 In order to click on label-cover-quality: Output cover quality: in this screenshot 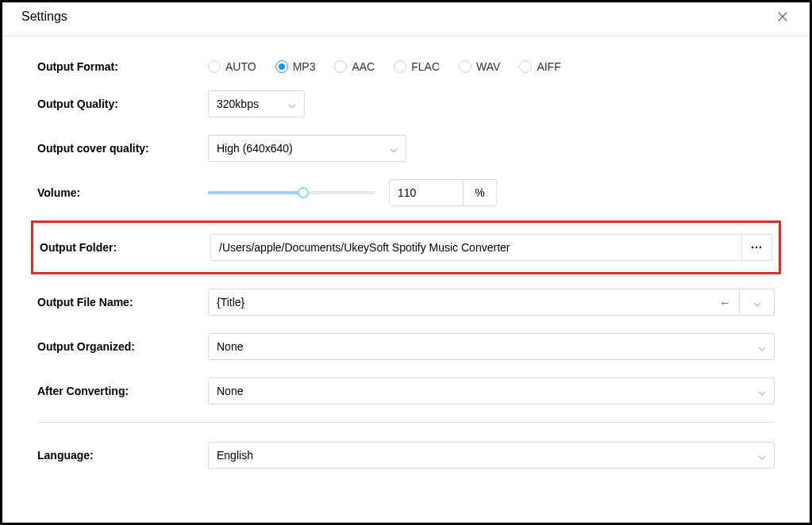, I will do `click(122, 148)`.